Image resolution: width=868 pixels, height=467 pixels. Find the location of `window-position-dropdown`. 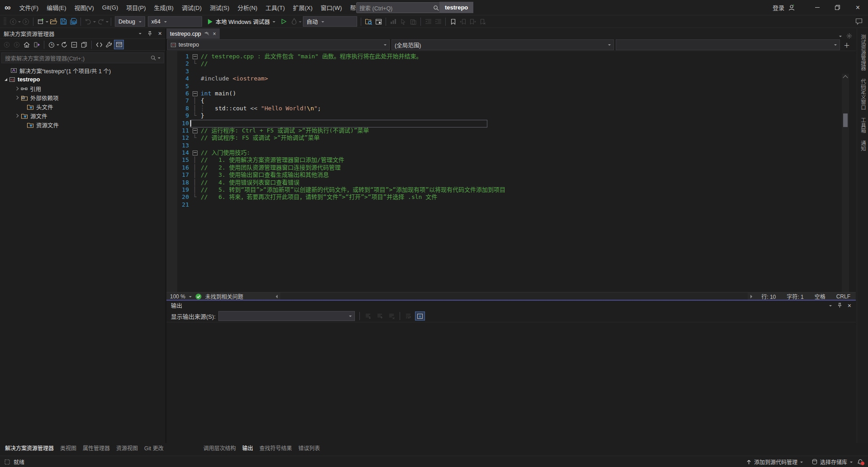

window-position-dropdown is located at coordinates (140, 34).